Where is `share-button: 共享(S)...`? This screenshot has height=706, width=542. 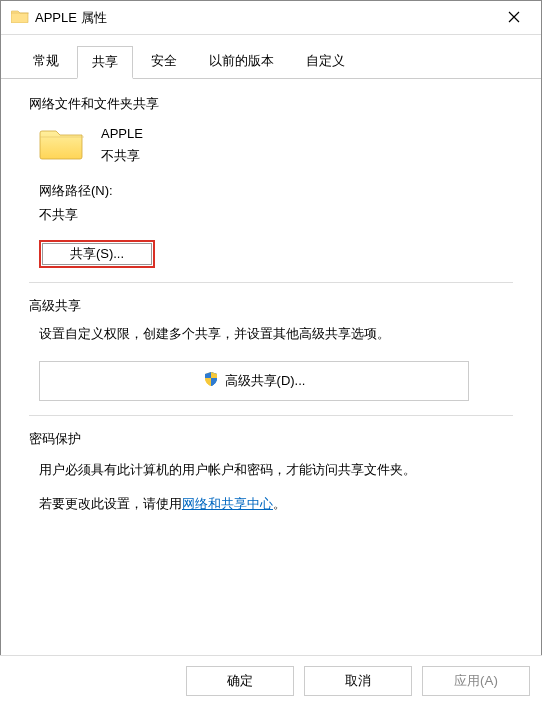
share-button: 共享(S)... is located at coordinates (97, 254).